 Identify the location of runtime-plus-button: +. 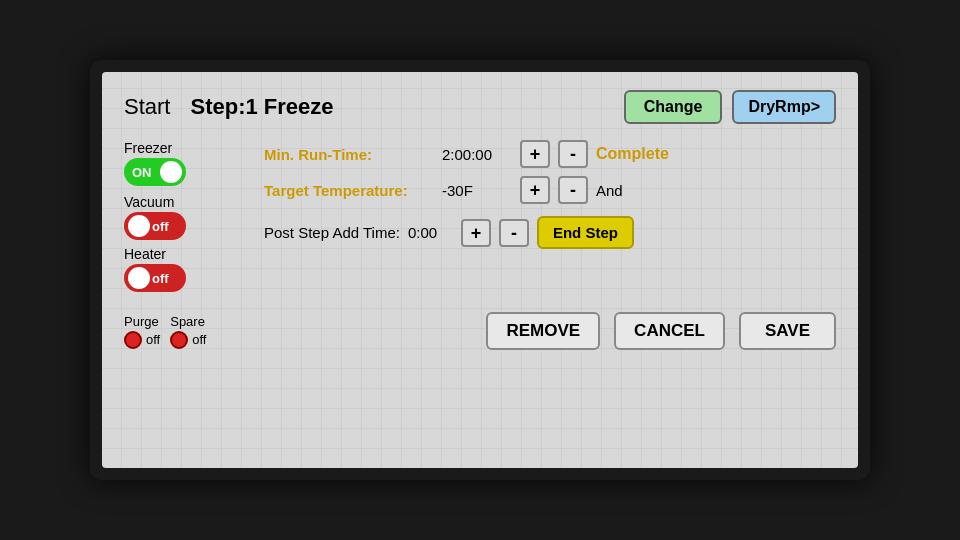
(535, 154).